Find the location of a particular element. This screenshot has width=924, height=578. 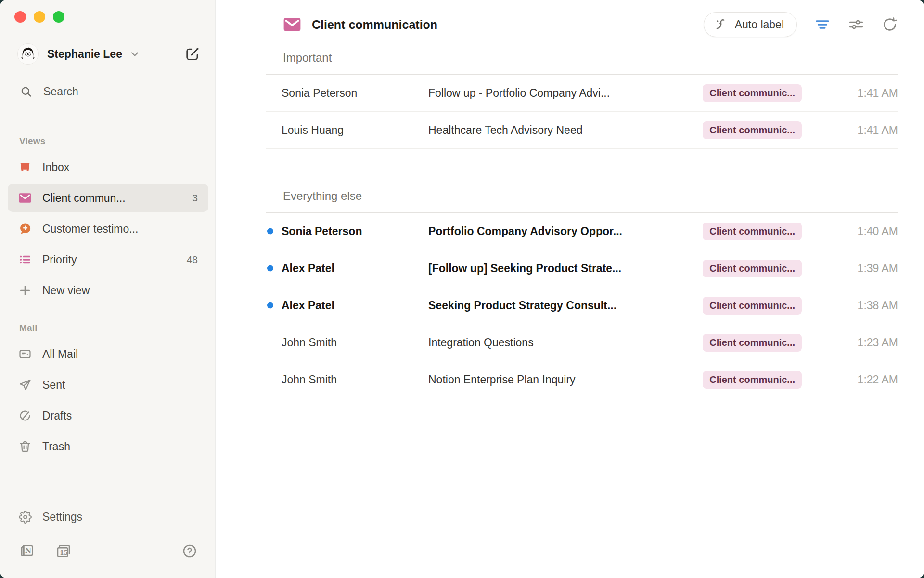

auto-label-icon is located at coordinates (721, 25).